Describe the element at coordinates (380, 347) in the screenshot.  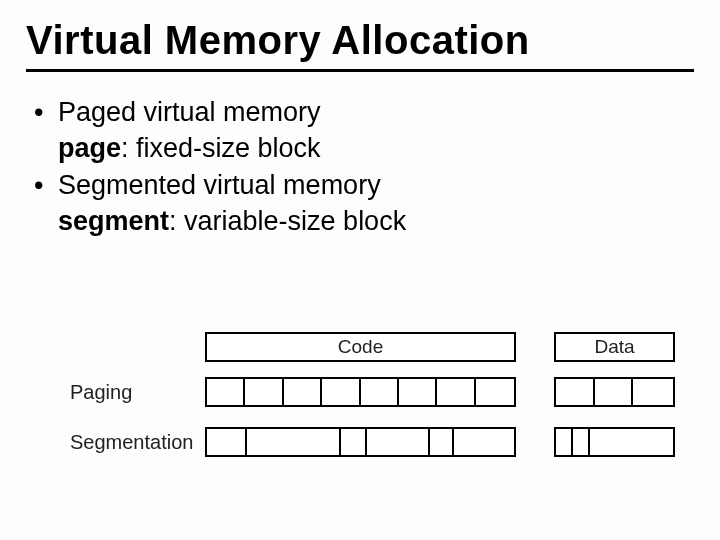
I see `diagram-header-row: Code Data` at that location.